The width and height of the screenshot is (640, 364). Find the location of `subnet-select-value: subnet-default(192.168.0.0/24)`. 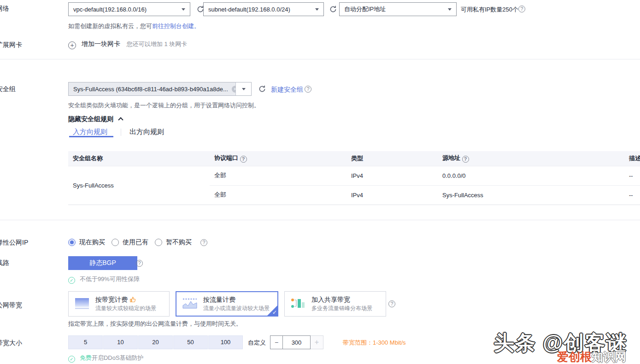

subnet-select-value: subnet-default(192.168.0.0/24) is located at coordinates (249, 9).